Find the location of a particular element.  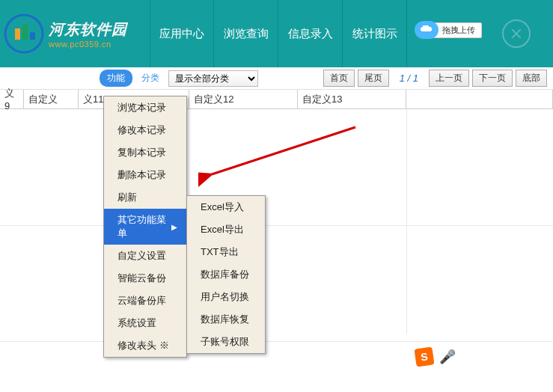

submenu-switch-user: 用户名切换 is located at coordinates (226, 297).